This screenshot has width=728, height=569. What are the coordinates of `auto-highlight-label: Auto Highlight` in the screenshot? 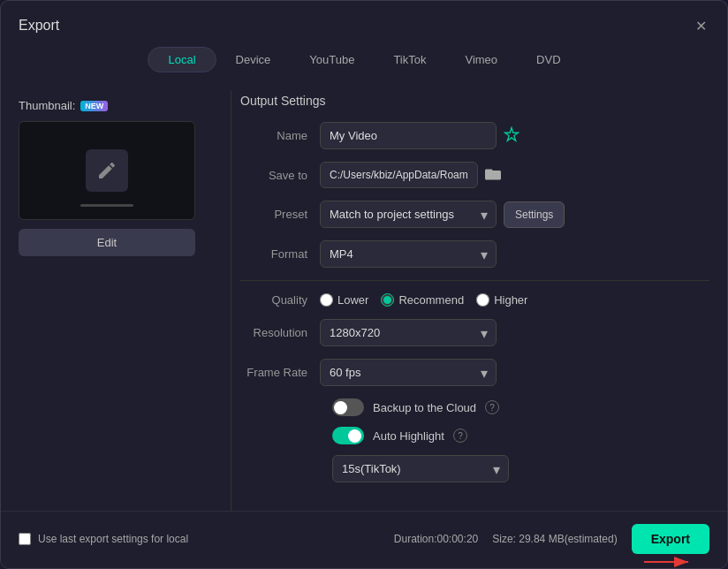 It's located at (408, 436).